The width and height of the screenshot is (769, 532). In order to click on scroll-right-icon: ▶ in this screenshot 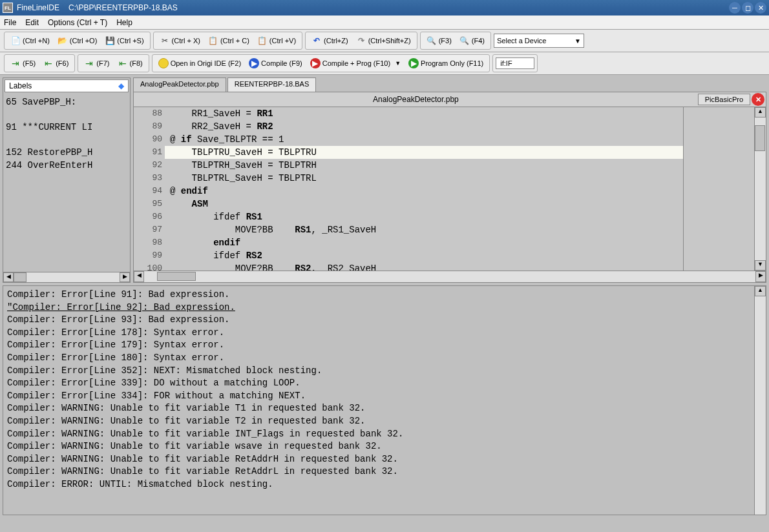, I will do `click(125, 278)`.